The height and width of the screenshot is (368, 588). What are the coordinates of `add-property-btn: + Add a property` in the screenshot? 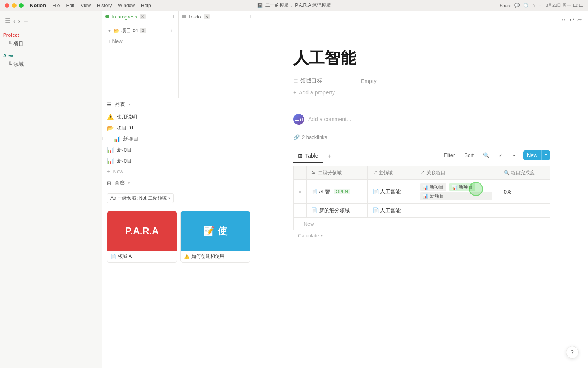 It's located at (422, 92).